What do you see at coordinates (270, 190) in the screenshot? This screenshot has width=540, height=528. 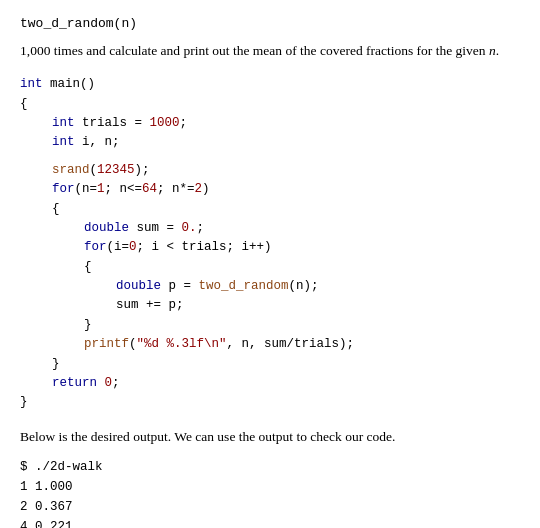 I see `code-line-for-n: for(n=1; n<=64; n*=2)` at bounding box center [270, 190].